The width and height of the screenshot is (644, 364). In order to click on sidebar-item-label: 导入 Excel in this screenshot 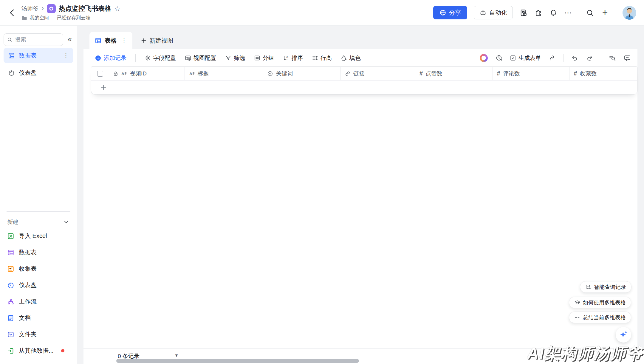, I will do `click(33, 236)`.